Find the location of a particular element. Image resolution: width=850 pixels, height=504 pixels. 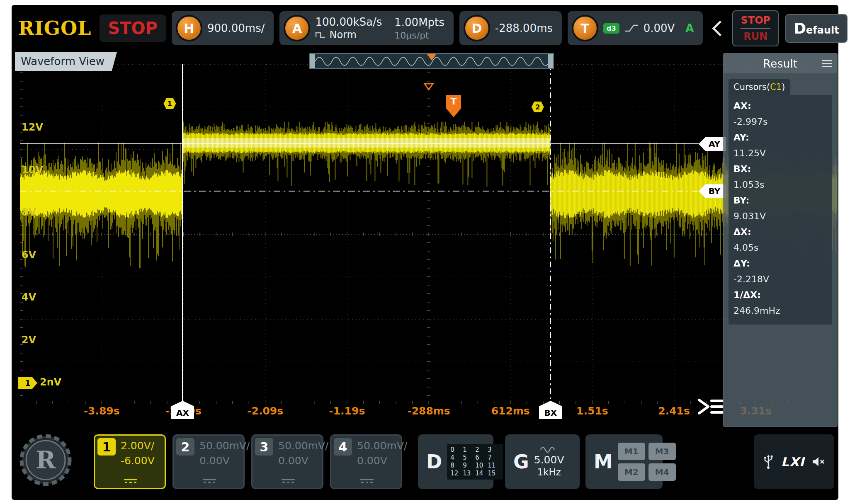

generator-frequency: 1kHz is located at coordinates (549, 472).